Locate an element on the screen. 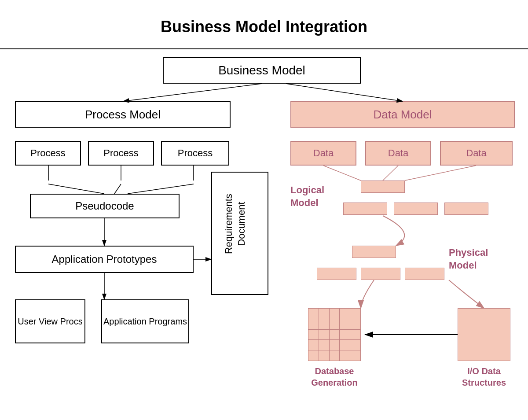  pseudocode-box: Pseudocode is located at coordinates (105, 206).